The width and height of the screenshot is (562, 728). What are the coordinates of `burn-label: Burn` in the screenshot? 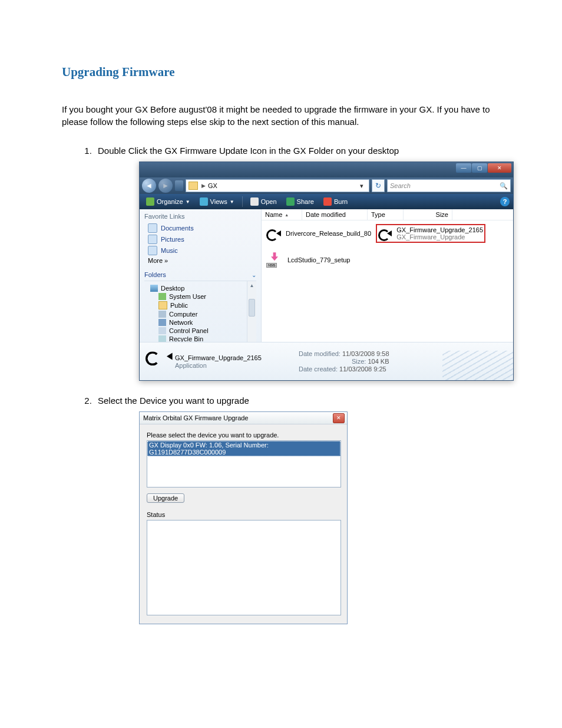 It's located at (340, 202).